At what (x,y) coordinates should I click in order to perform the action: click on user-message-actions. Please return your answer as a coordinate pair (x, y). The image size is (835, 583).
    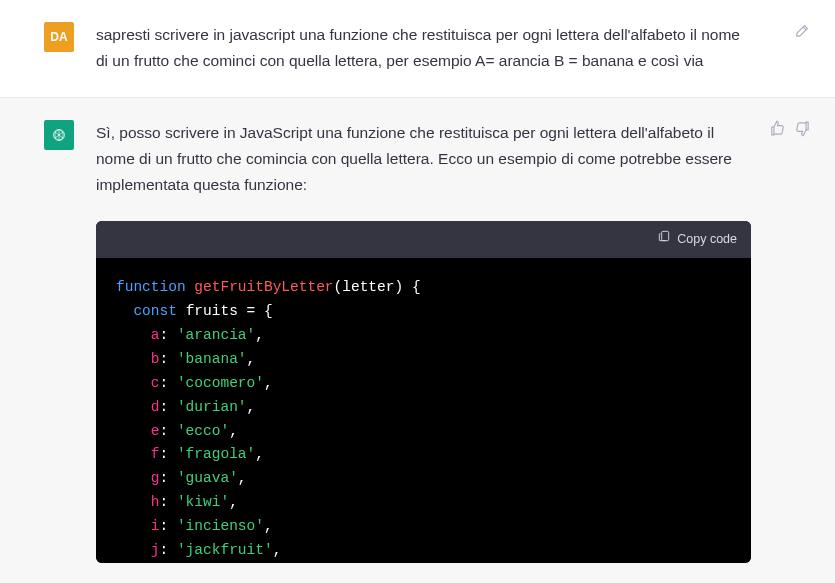
    Looking at the image, I should click on (802, 30).